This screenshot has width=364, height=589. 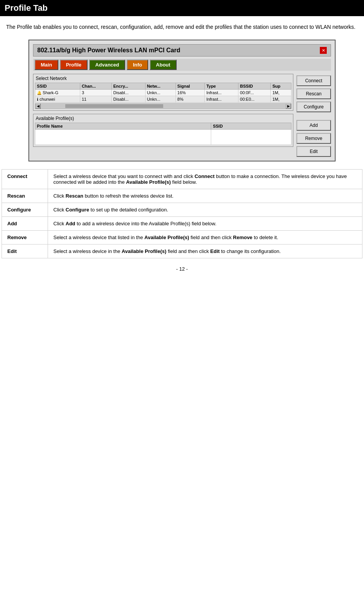 I want to click on page-header: Profile Tab, so click(x=182, y=8).